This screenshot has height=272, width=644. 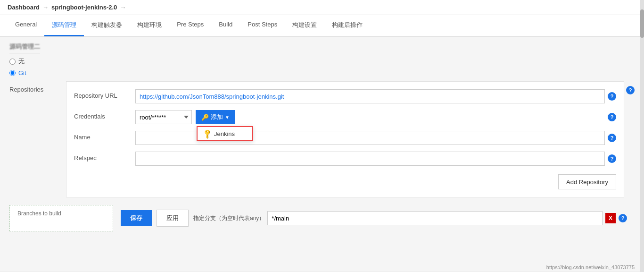 What do you see at coordinates (339, 117) in the screenshot?
I see `credentials-inner: Credentials root/****** 🔑 添加 ▼` at bounding box center [339, 117].